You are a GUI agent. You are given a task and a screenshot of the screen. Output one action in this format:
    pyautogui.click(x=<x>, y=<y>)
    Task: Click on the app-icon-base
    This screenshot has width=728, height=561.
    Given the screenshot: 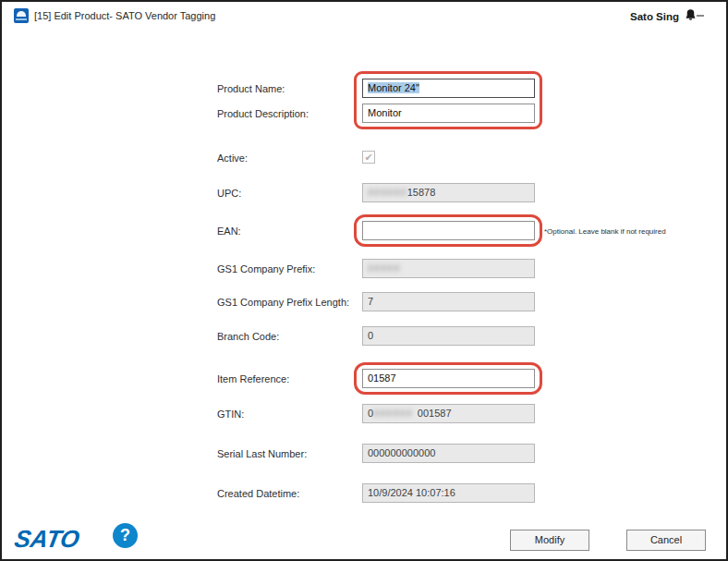 What is the action you would take?
    pyautogui.click(x=21, y=19)
    